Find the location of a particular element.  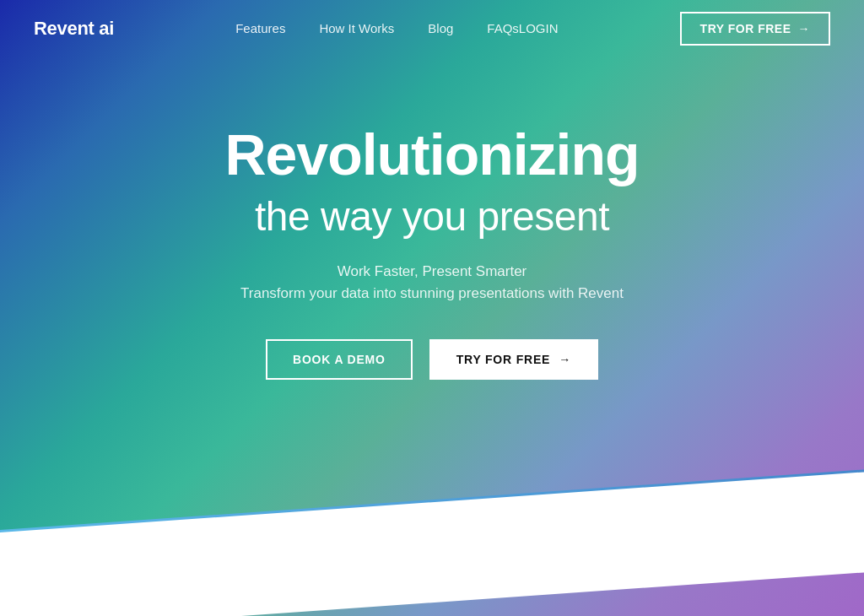

nav-links: Features How It Works Blog FAQsLOGIN is located at coordinates (397, 29).